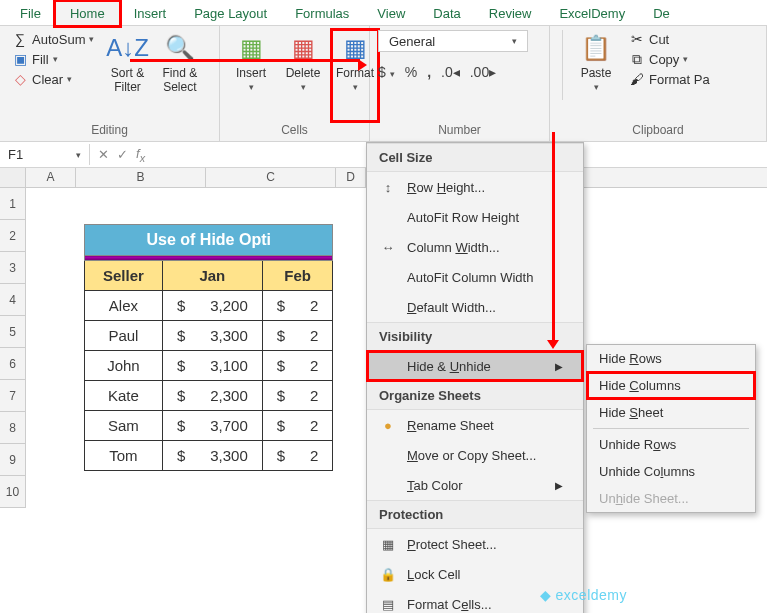  Describe the element at coordinates (671, 412) in the screenshot. I see `menu-hide-sheet: Hide Sheet` at that location.